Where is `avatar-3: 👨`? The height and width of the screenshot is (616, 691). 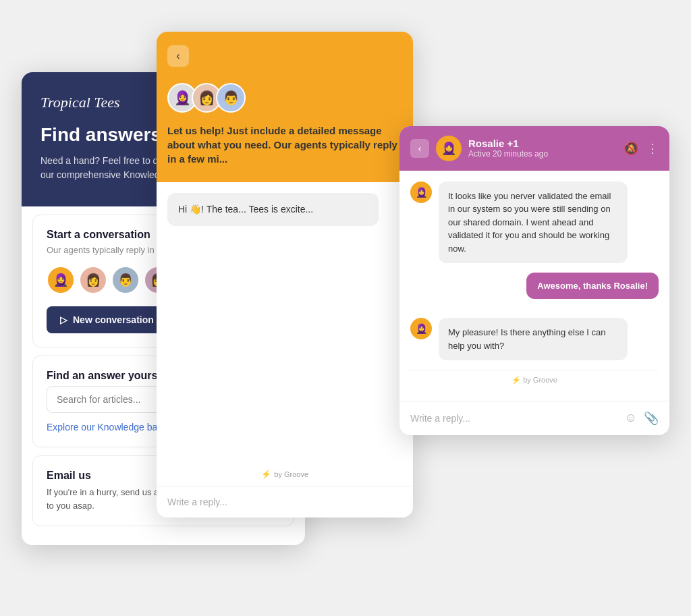
avatar-3: 👨 is located at coordinates (126, 280).